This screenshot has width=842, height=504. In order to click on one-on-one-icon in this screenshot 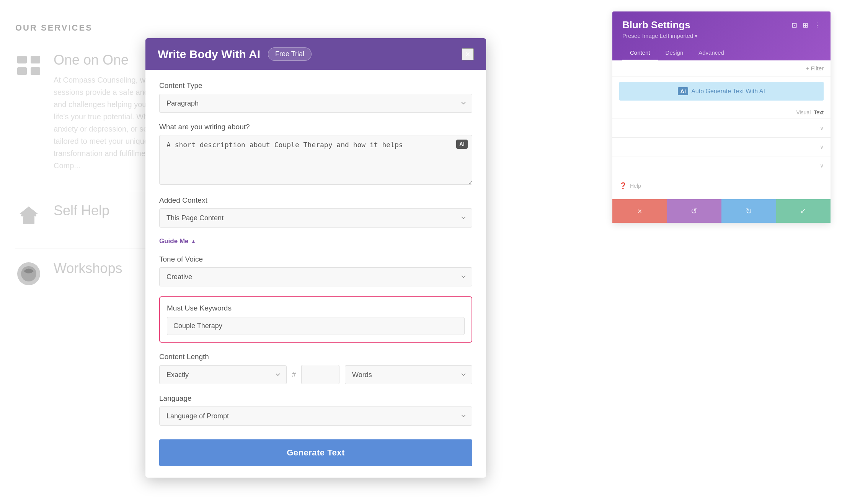, I will do `click(29, 65)`.